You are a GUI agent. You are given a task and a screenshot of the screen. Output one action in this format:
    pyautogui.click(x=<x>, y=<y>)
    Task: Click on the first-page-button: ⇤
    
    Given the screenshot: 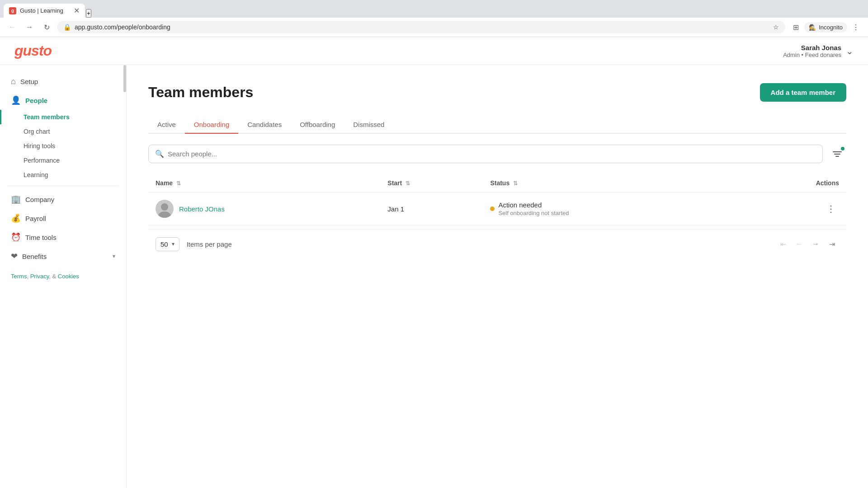 What is the action you would take?
    pyautogui.click(x=783, y=244)
    